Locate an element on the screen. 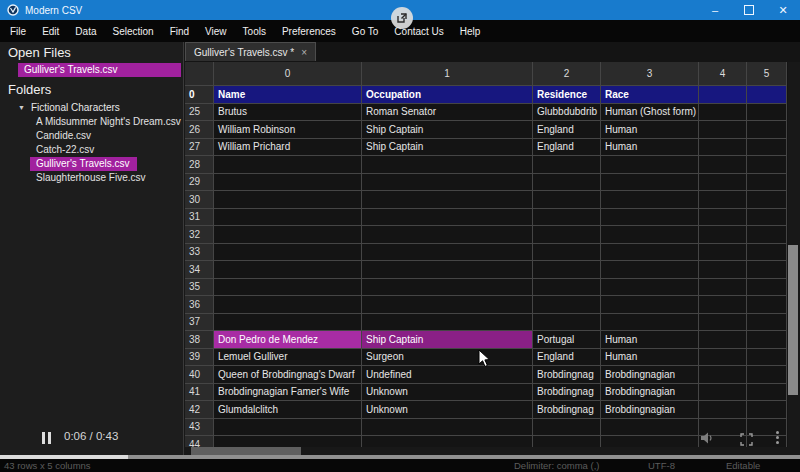  cell-r44-c0 is located at coordinates (288, 442).